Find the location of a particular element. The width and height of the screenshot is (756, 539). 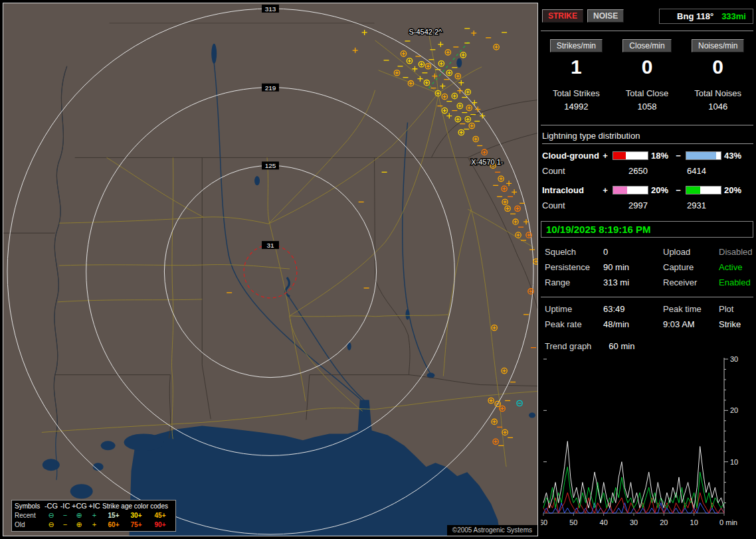

trend-graph-label: Trend graph is located at coordinates (568, 346).